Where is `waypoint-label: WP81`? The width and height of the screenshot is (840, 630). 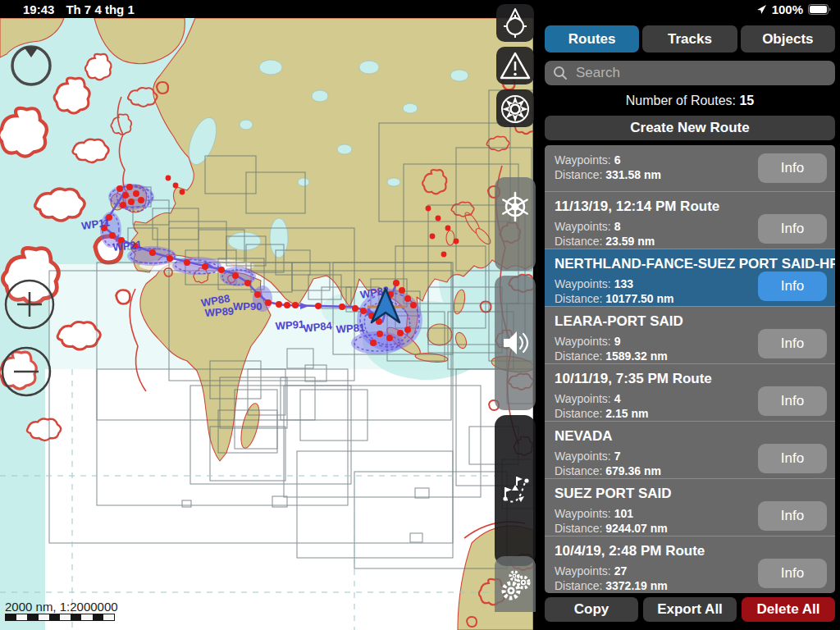
waypoint-label: WP81 is located at coordinates (350, 328).